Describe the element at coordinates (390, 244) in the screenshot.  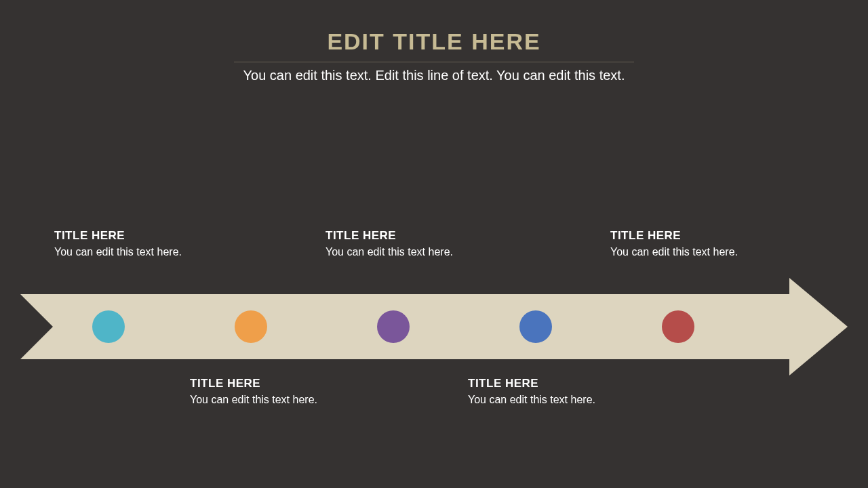
I see `timeline-step-3: TITLE HERE You can edit this text here.` at that location.